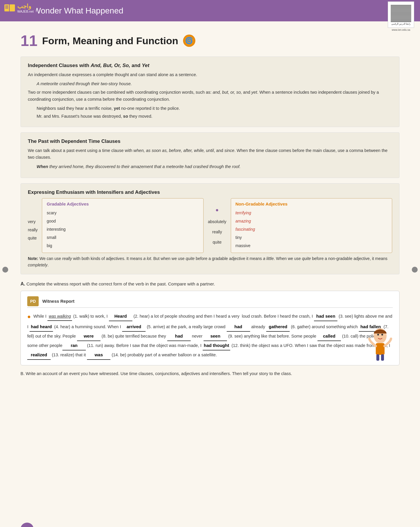 This screenshot has height=527, width=420. Describe the element at coordinates (210, 225) in the screenshot. I see `adjectives-table: very really quite Gradable Adjectives sc…` at that location.